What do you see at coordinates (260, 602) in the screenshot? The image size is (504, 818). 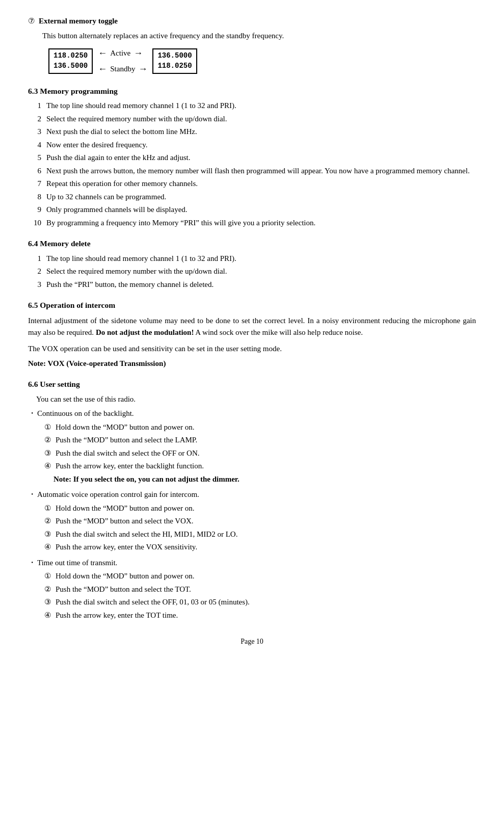 I see `circle-step: ③Push the dial switch and select the OFF…` at bounding box center [260, 602].